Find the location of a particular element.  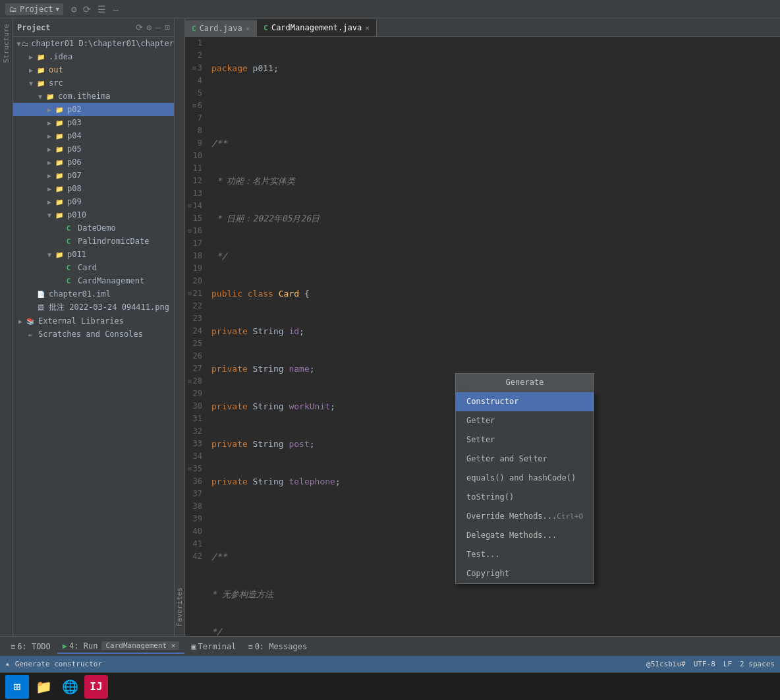

favorites-bar: Favorites is located at coordinates (180, 327).